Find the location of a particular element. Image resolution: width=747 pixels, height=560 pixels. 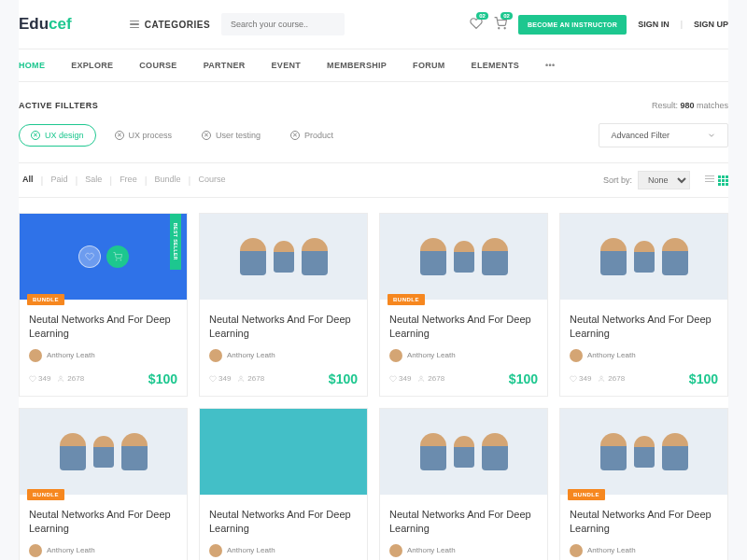

nav-home: HOME is located at coordinates (32, 65).